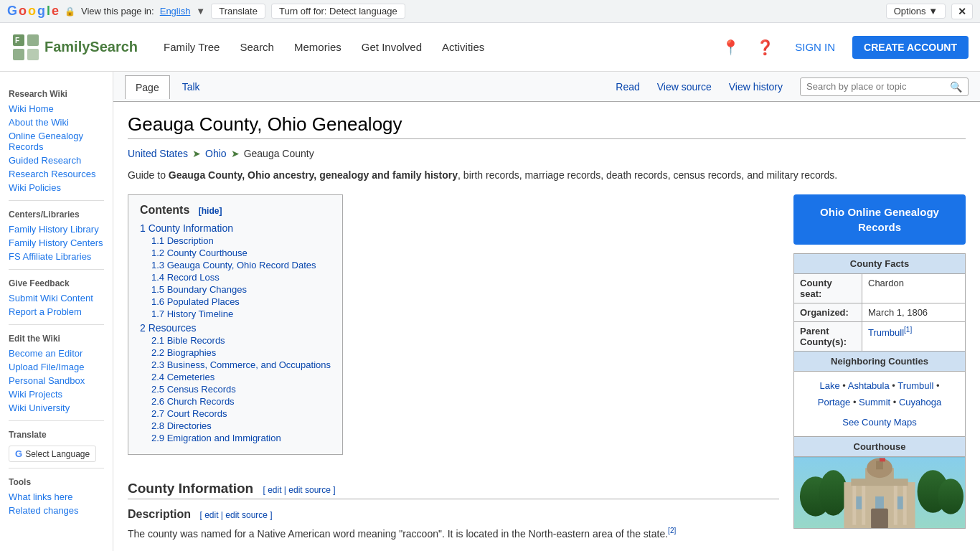  Describe the element at coordinates (880, 447) in the screenshot. I see `courthouse-title: Courthouse` at that location.